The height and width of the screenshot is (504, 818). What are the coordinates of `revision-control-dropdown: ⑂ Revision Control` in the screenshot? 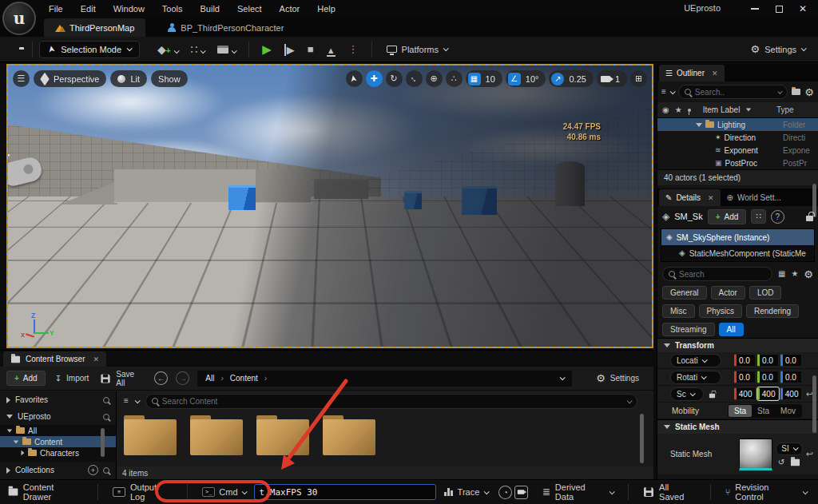 It's located at (766, 492).